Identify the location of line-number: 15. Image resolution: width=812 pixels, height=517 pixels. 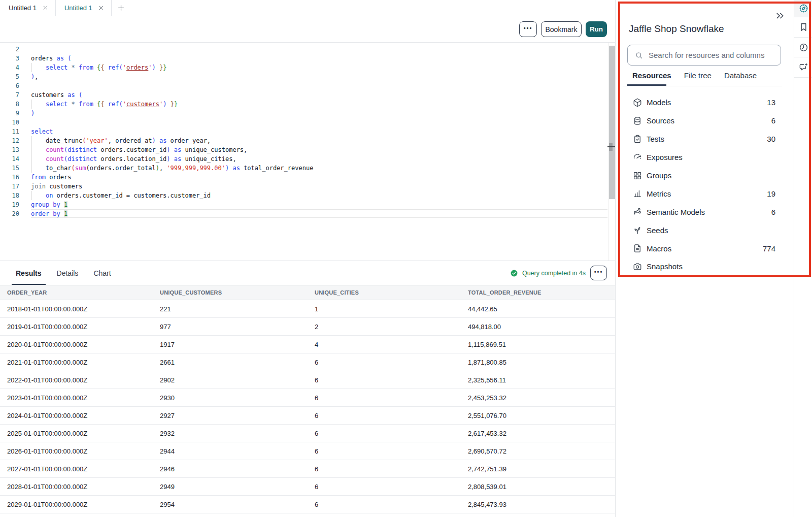
(10, 168).